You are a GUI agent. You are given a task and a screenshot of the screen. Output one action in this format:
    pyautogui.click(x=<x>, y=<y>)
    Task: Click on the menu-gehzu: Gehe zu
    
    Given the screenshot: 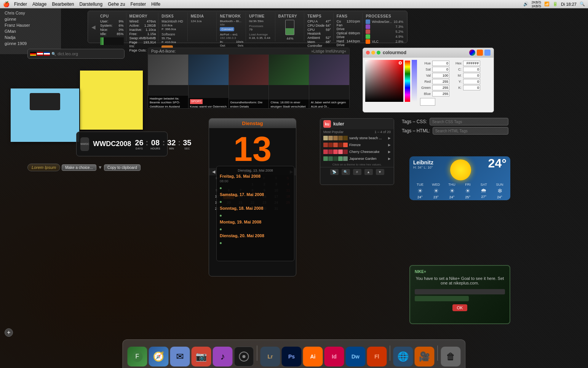 What is the action you would take?
    pyautogui.click(x=117, y=4)
    